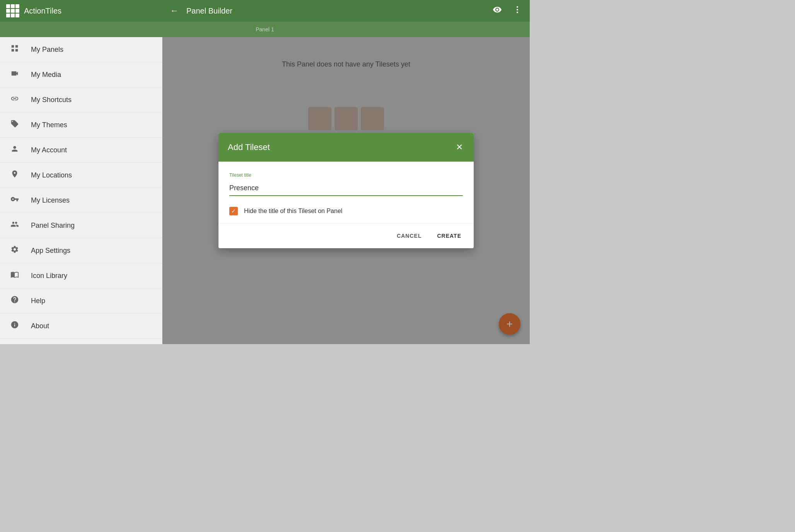 The image size is (795, 532). What do you see at coordinates (47, 49) in the screenshot?
I see `sidebar-label-my-panels: My Panels` at bounding box center [47, 49].